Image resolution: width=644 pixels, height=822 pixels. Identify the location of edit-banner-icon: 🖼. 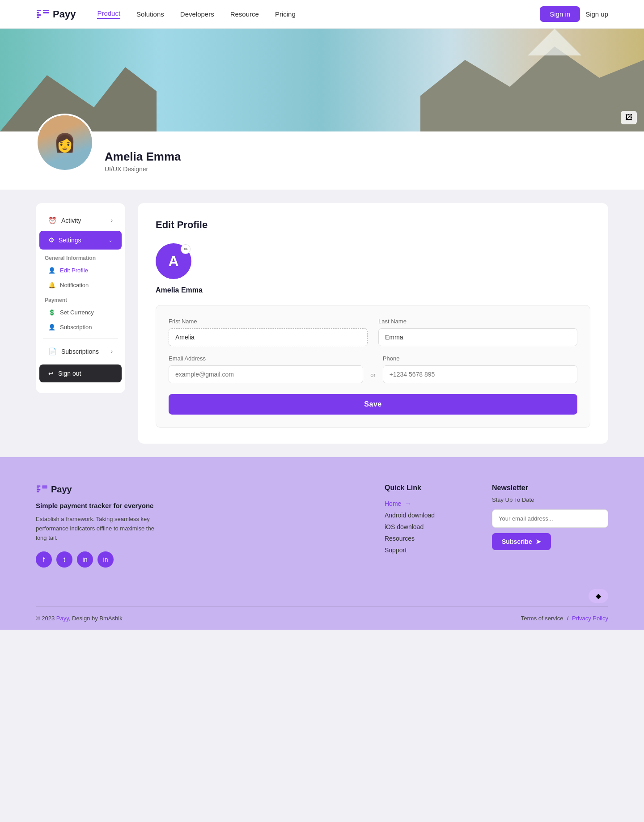
(629, 117).